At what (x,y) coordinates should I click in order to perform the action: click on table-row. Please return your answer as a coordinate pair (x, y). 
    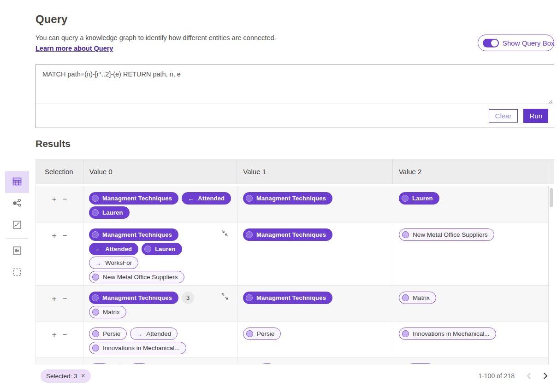
    Looking at the image, I should click on (295, 360).